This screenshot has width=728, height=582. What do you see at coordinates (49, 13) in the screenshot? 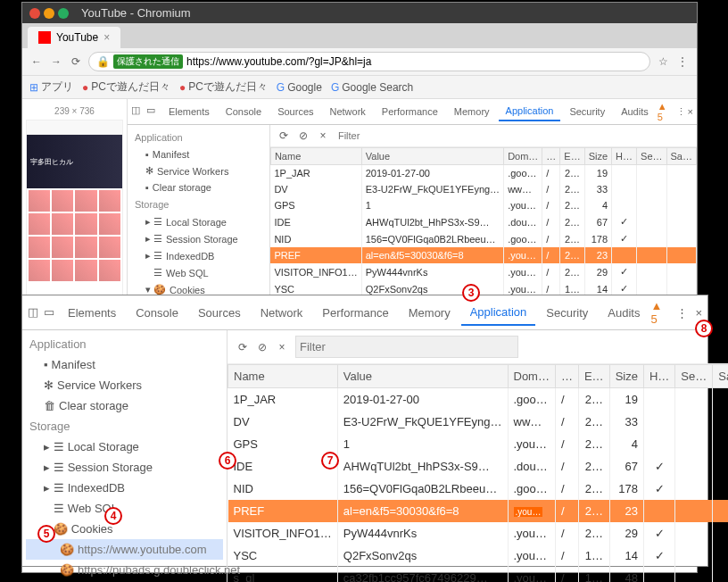
I see `minimize-window-icon` at bounding box center [49, 13].